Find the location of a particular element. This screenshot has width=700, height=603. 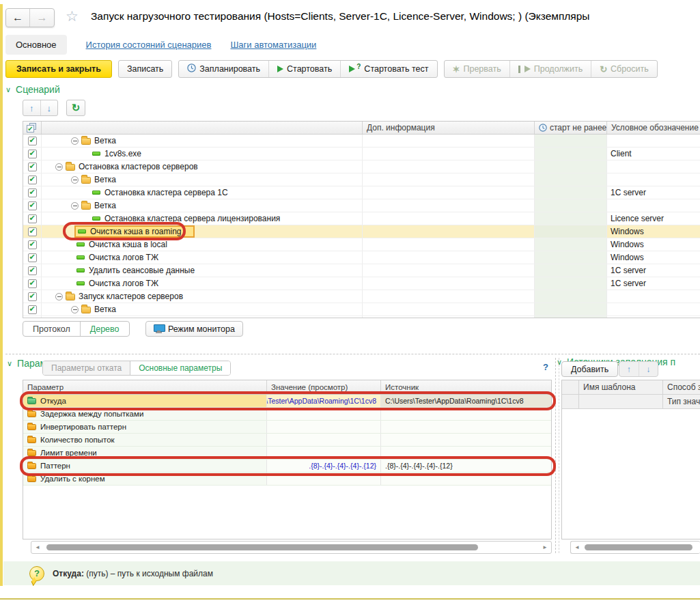

designation-column-header: Условное обозначение ед is located at coordinates (654, 128).